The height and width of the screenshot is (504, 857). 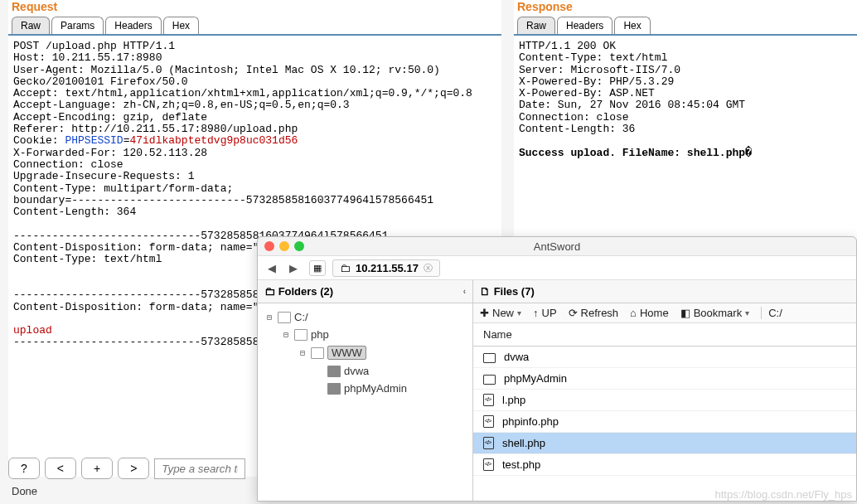 I want to click on file-row-shell.php: shell.php, so click(x=665, y=443).